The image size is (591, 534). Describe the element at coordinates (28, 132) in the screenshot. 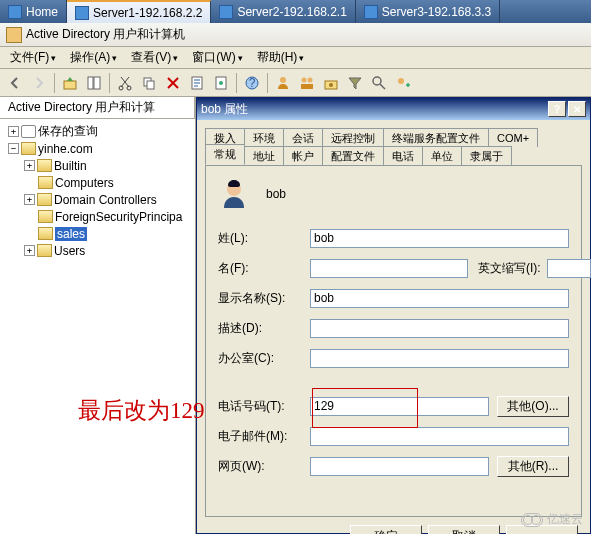

I see `query-icon` at that location.